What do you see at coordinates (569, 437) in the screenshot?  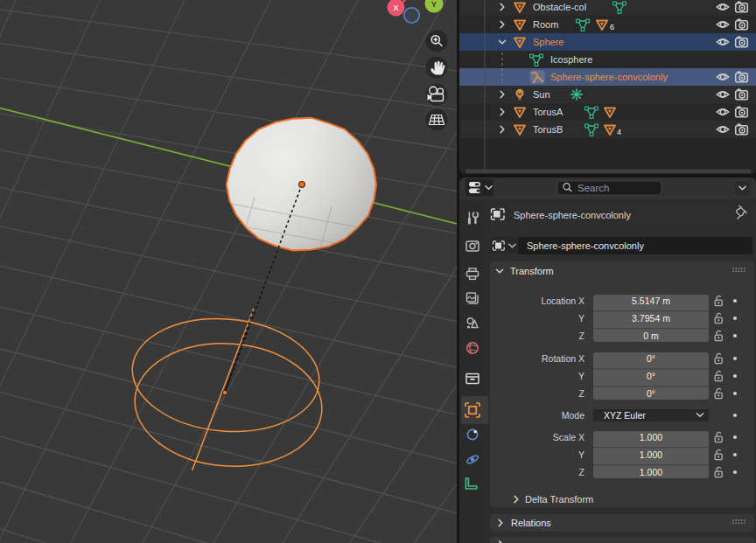 I see `svg-text: Scale X` at bounding box center [569, 437].